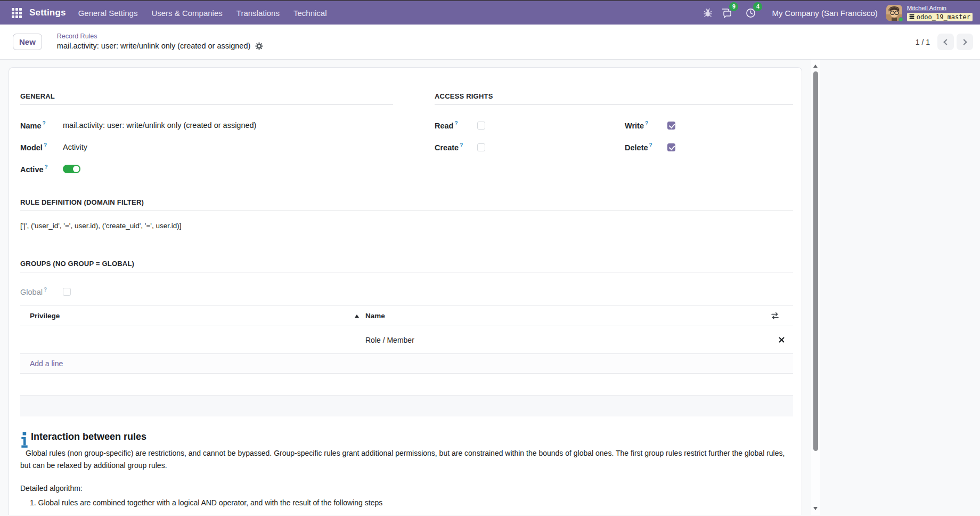 This screenshot has width=980, height=516. Describe the element at coordinates (42, 169) in the screenshot. I see `active-label: Active?` at that location.